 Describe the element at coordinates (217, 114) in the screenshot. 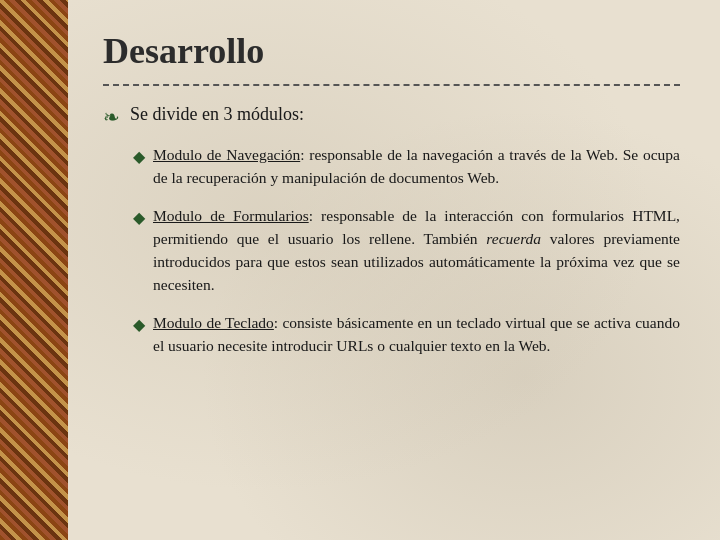

I see `top-level-label: Se divide en 3 módulos:` at that location.